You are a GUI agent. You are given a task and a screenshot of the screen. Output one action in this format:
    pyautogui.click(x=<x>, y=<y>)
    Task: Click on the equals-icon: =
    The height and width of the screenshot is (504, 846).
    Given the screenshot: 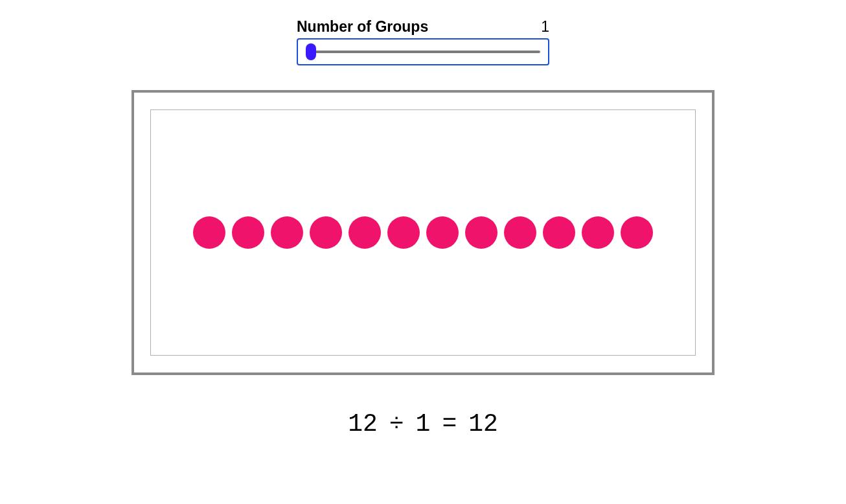 What is the action you would take?
    pyautogui.click(x=450, y=424)
    